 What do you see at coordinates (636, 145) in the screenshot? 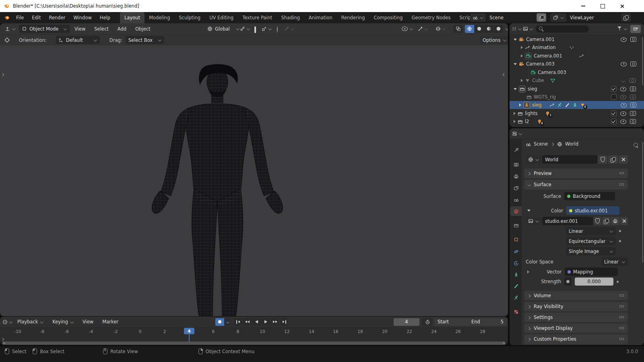
I see `pin-icon` at bounding box center [636, 145].